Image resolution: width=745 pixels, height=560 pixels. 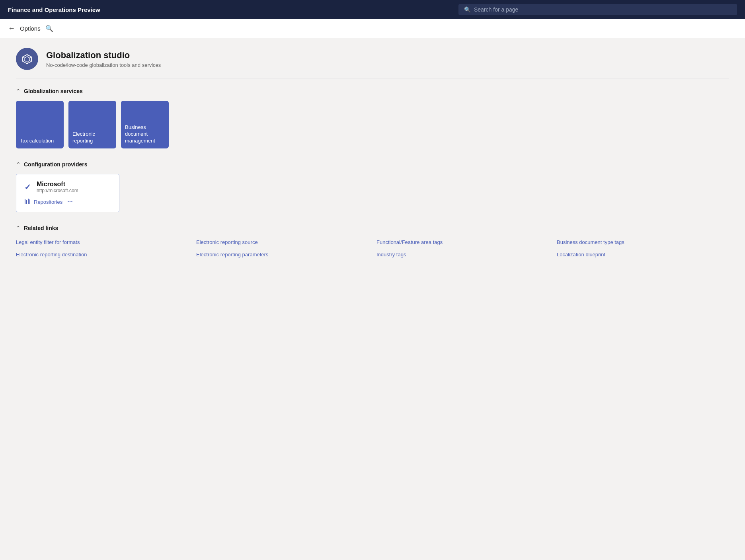 I want to click on provider-info: Microsoft http://microsoft.com, so click(x=57, y=187).